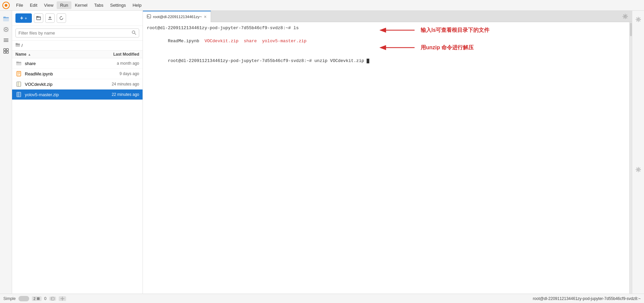 The height and width of the screenshot is (303, 644). What do you see at coordinates (117, 63) in the screenshot?
I see `file-modified: a month ago` at bounding box center [117, 63].